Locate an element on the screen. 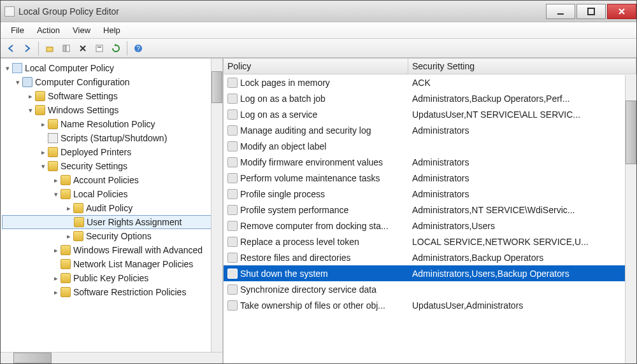 The height and width of the screenshot is (364, 637). list-row: Modify an object label is located at coordinates (430, 146).